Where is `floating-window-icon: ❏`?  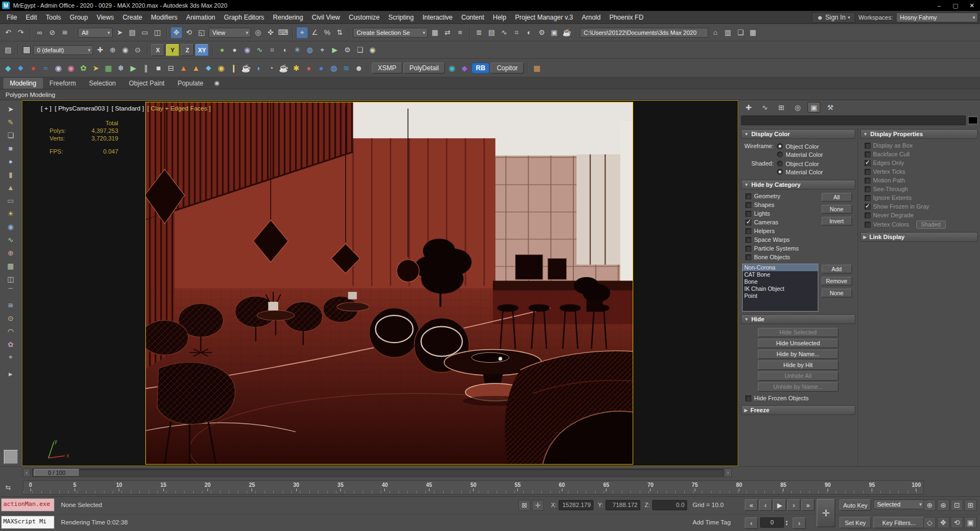
floating-window-icon: ❏ is located at coordinates (360, 50).